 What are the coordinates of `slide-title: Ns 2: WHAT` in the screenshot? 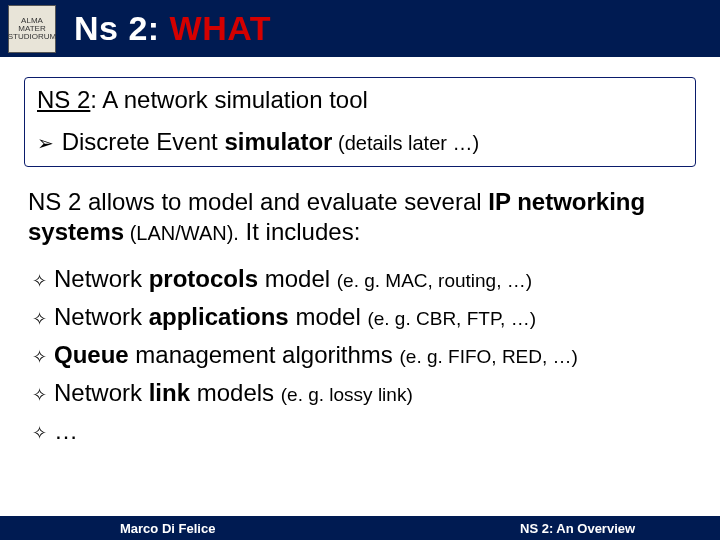 It's located at (172, 28).